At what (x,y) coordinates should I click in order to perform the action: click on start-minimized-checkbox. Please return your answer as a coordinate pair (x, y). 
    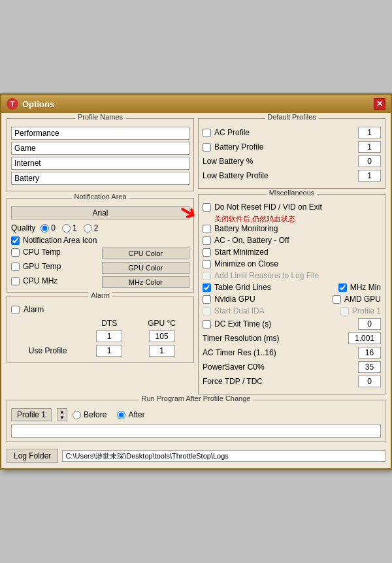
    Looking at the image, I should click on (206, 252).